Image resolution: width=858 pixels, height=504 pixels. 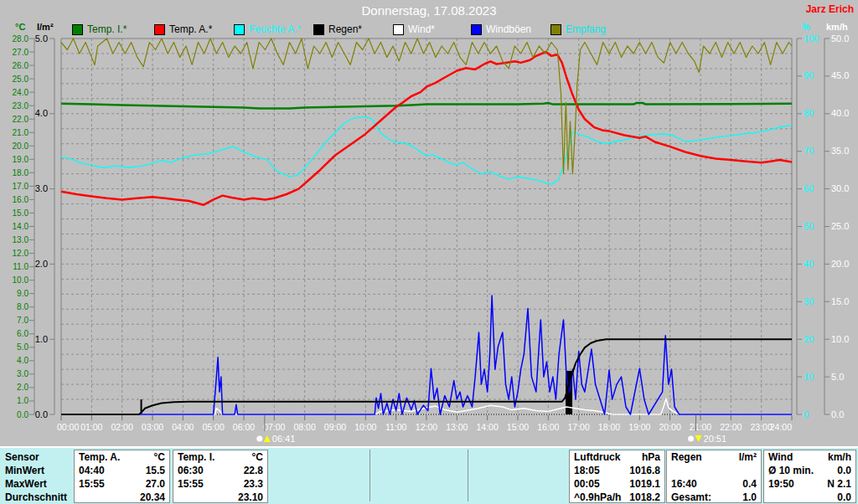 What do you see at coordinates (747, 458) in the screenshot?
I see `cell-value: l/m²` at bounding box center [747, 458].